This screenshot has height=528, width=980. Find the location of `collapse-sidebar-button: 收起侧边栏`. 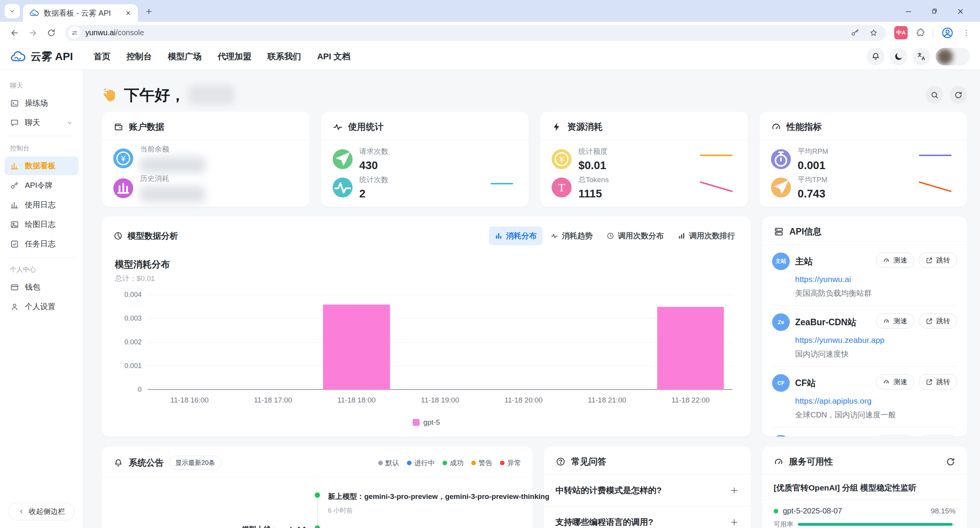

collapse-sidebar-button: 收起侧边栏 is located at coordinates (41, 512).